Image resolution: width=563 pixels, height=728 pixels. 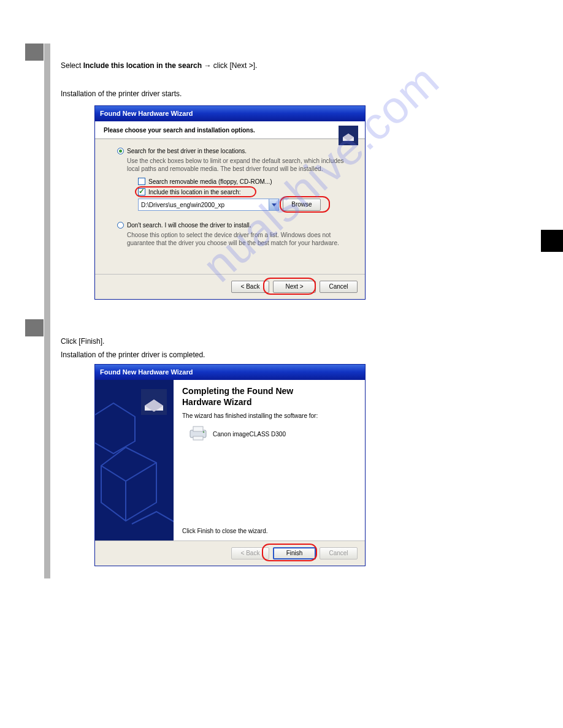 What do you see at coordinates (72, 66) in the screenshot?
I see `text: Select` at bounding box center [72, 66].